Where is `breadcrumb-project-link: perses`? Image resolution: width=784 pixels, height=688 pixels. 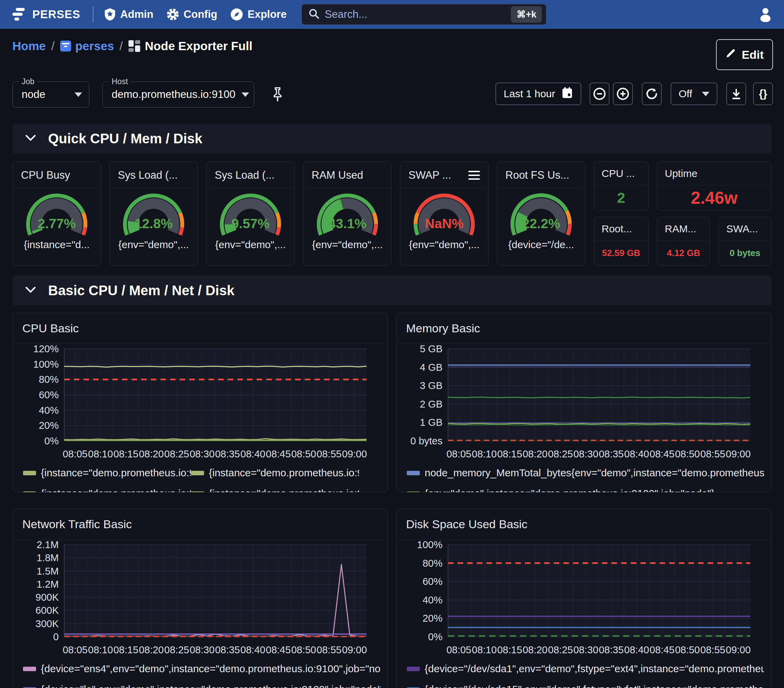 breadcrumb-project-link: perses is located at coordinates (87, 46).